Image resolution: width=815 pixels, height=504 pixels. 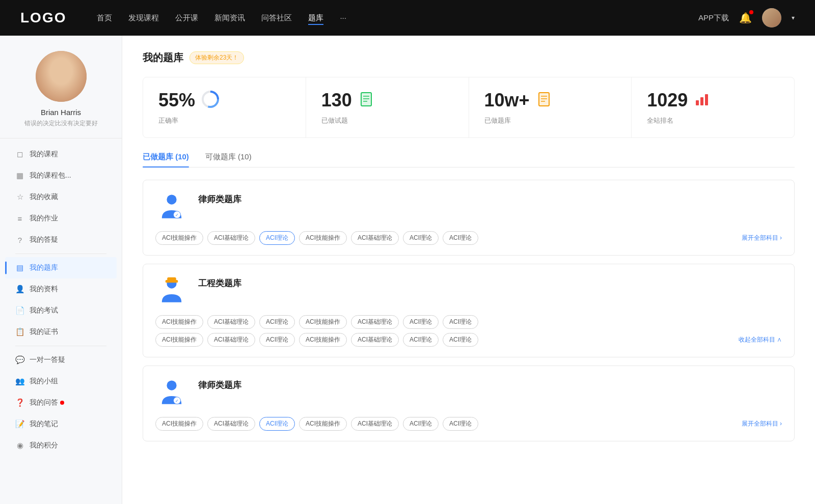 I want to click on tag-lawyer-5: ACI基础理论, so click(x=375, y=238).